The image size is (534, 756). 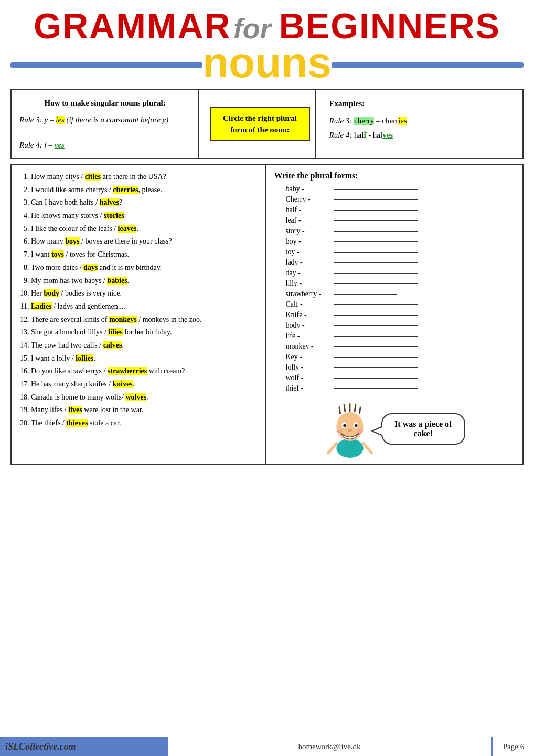 I want to click on plural-heading: Write the plural forms:, so click(x=394, y=176).